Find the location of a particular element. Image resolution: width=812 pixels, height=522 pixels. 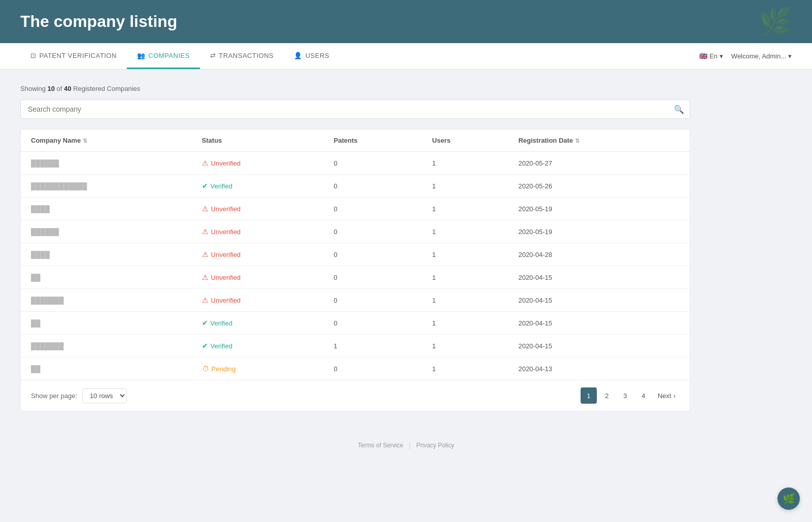

lang-chevron-icon: ▾ is located at coordinates (722, 56).